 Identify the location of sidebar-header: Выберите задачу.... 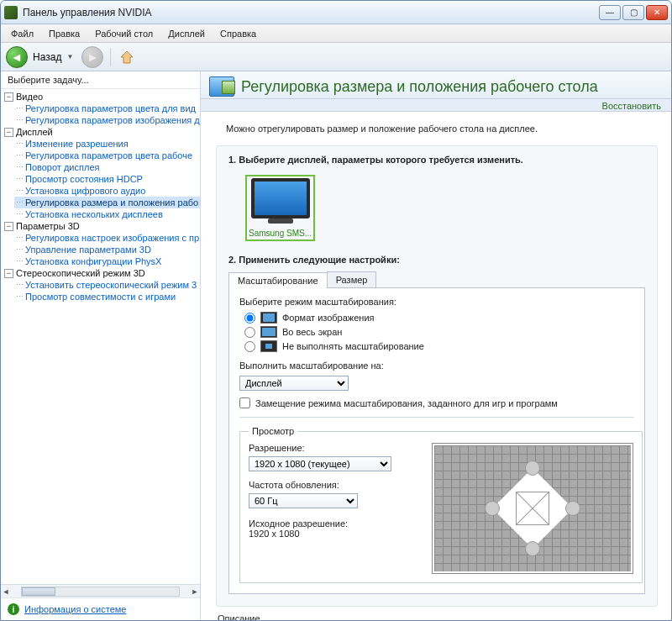
(101, 81).